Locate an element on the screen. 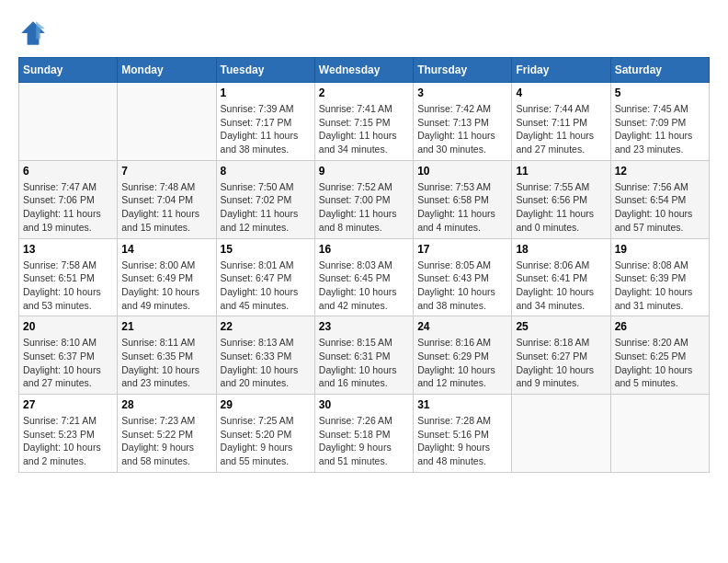 The image size is (728, 563). day-number: 16 is located at coordinates (364, 249).